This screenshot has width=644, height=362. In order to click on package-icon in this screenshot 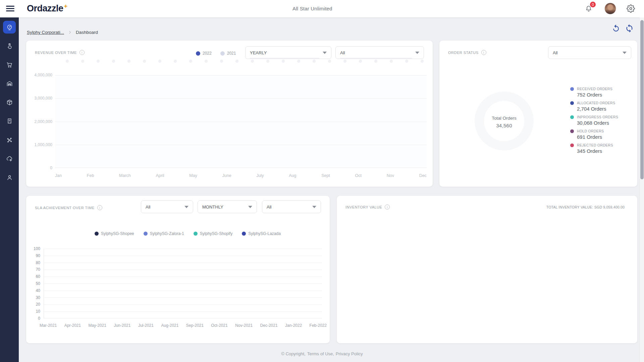, I will do `click(9, 103)`.